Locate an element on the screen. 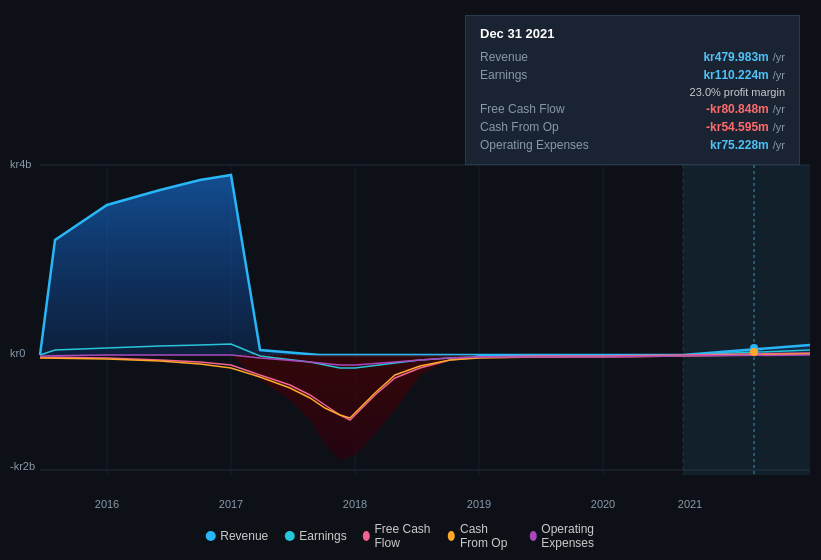 The height and width of the screenshot is (560, 821). legend-item-cashop: Cash From Op is located at coordinates (480, 536).